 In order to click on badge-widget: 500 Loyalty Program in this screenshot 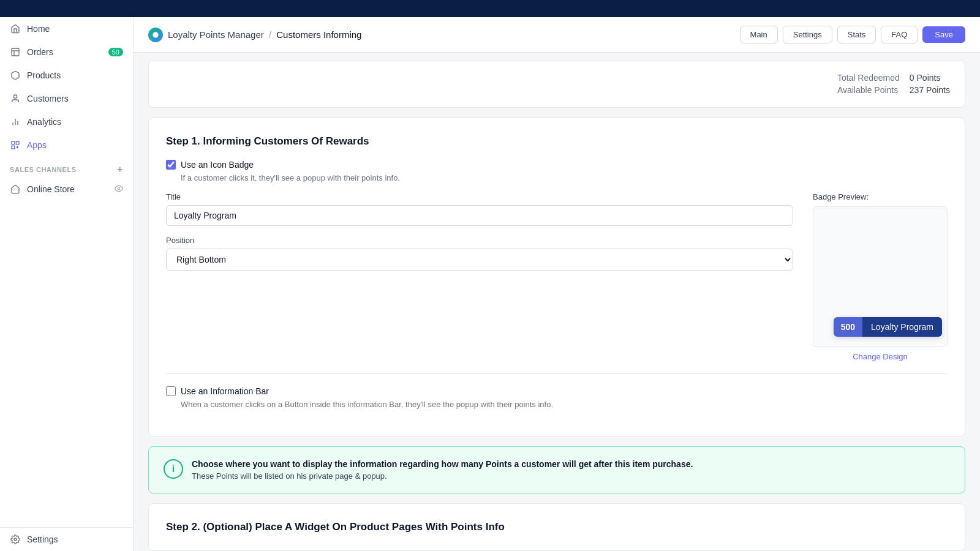, I will do `click(888, 327)`.